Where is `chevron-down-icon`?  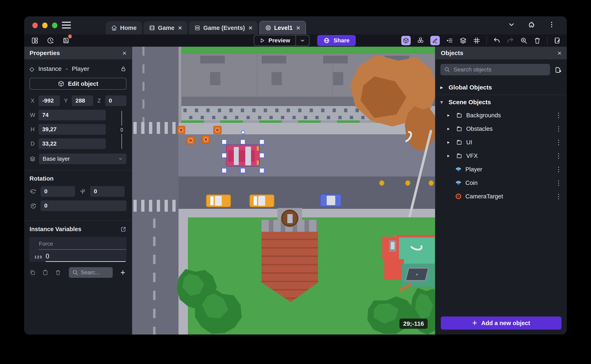 chevron-down-icon is located at coordinates (511, 25).